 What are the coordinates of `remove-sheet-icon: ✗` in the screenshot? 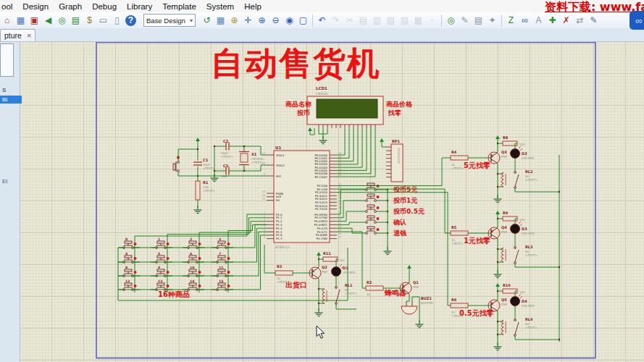 It's located at (566, 20).